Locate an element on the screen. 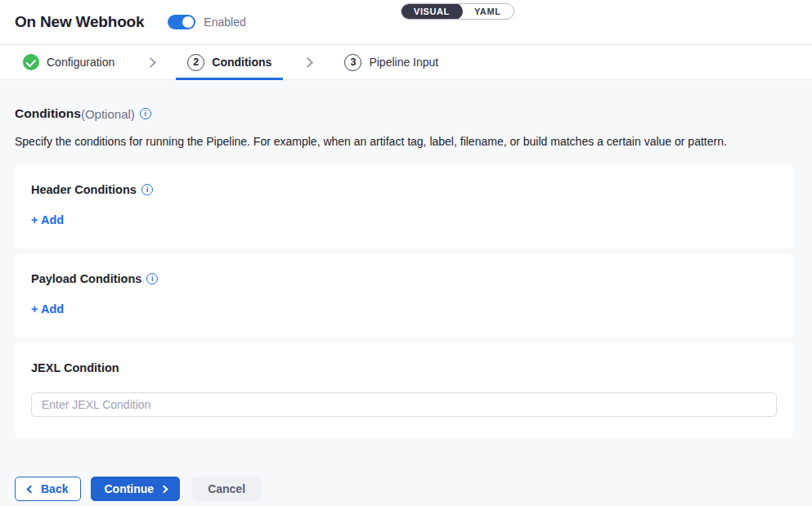 The image size is (812, 506). visual-segment: VISUAL is located at coordinates (432, 11).